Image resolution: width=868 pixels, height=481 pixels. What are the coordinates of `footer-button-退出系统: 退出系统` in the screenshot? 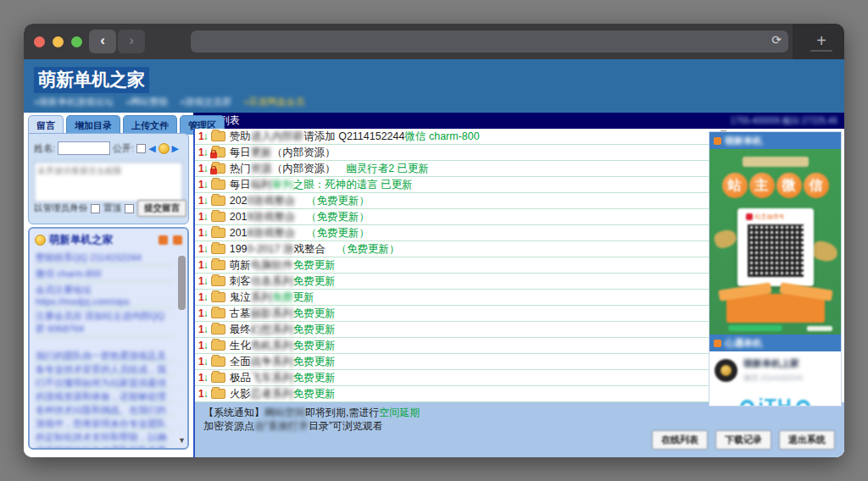 It's located at (807, 440).